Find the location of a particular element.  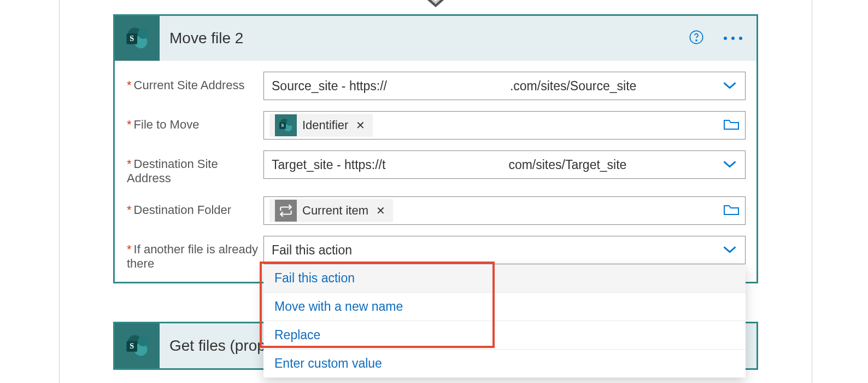

current-item-token: Current item ✕ is located at coordinates (331, 211).